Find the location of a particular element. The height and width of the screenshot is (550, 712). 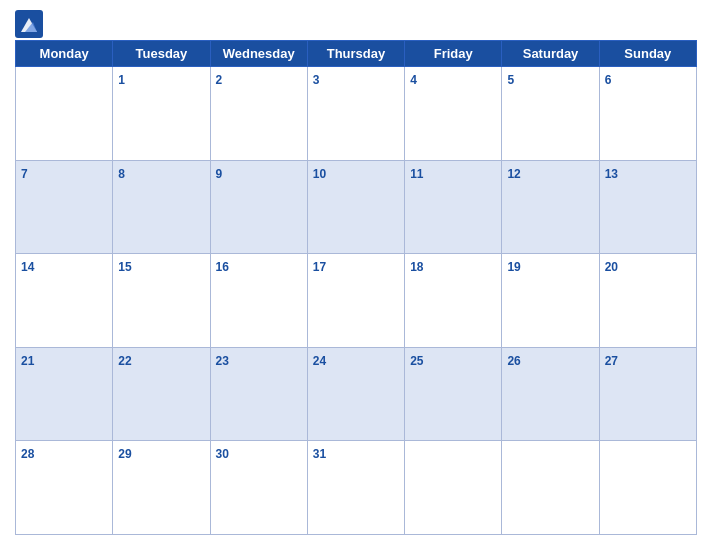

day-cell-15: 15 is located at coordinates (162, 301).